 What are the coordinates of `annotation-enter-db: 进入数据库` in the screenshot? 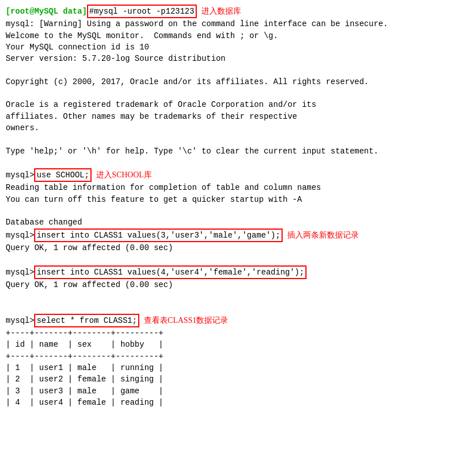 It's located at (221, 11).